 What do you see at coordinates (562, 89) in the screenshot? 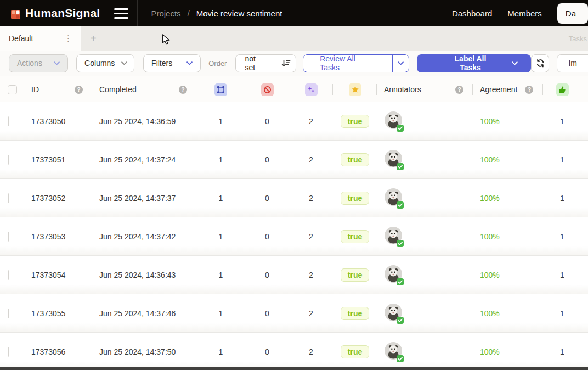
I see `column-header-reviews` at bounding box center [562, 89].